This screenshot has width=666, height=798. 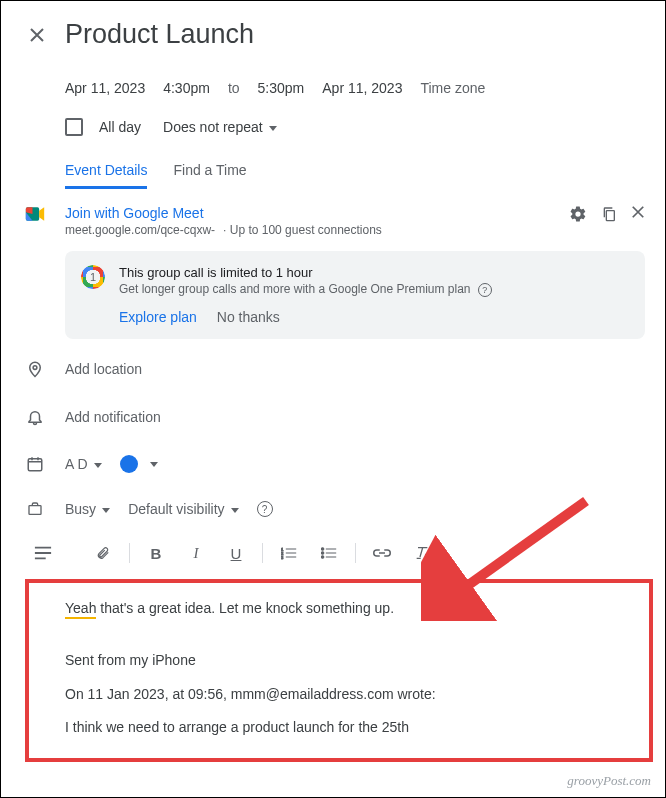 What do you see at coordinates (35, 464) in the screenshot?
I see `calendar-icon` at bounding box center [35, 464].